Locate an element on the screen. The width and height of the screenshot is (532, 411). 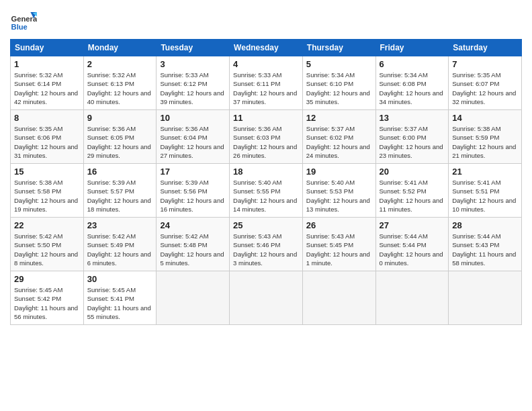
calendar-week-1: 1 Sunrise: 5:32 AM Sunset: 6:14 PM Dayli… is located at coordinates (266, 83).